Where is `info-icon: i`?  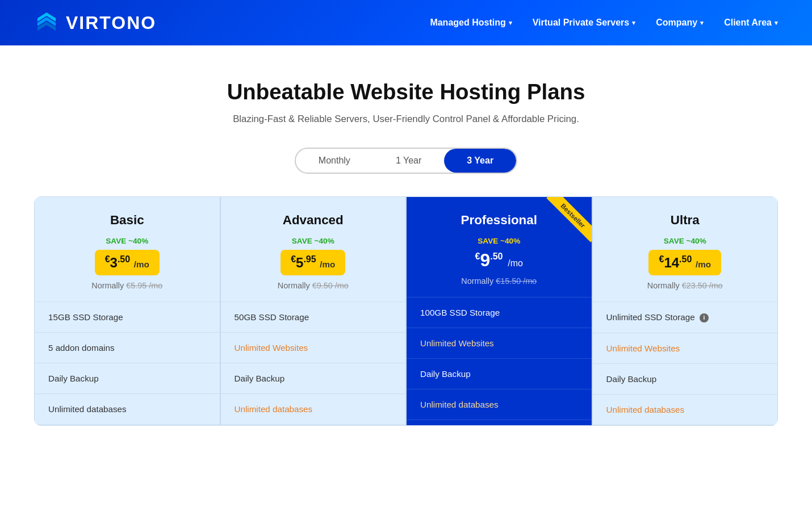 info-icon: i is located at coordinates (704, 318).